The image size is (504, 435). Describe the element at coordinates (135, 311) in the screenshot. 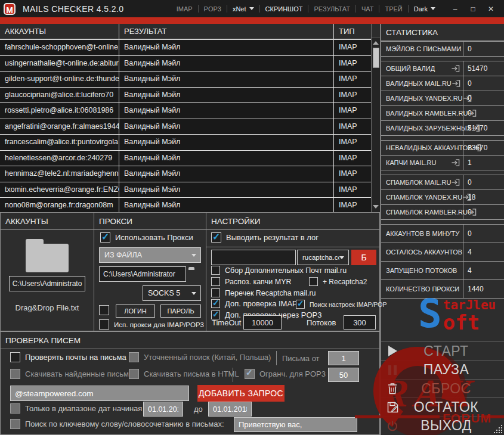

I see `login-button: ЛОГИН` at that location.